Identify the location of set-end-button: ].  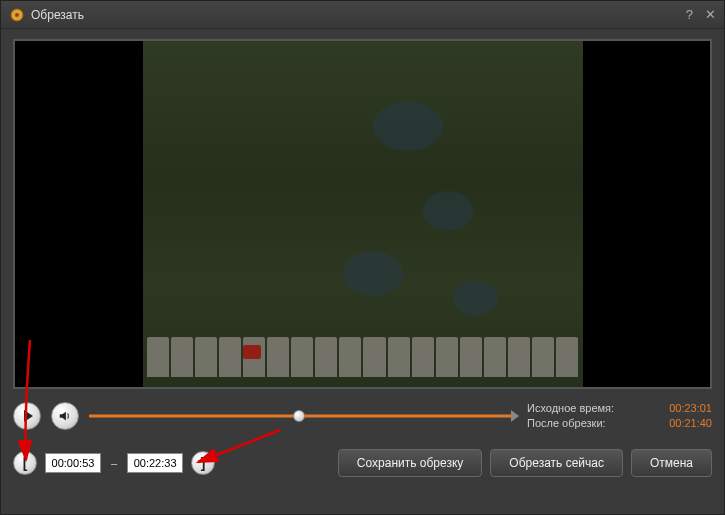
(203, 463).